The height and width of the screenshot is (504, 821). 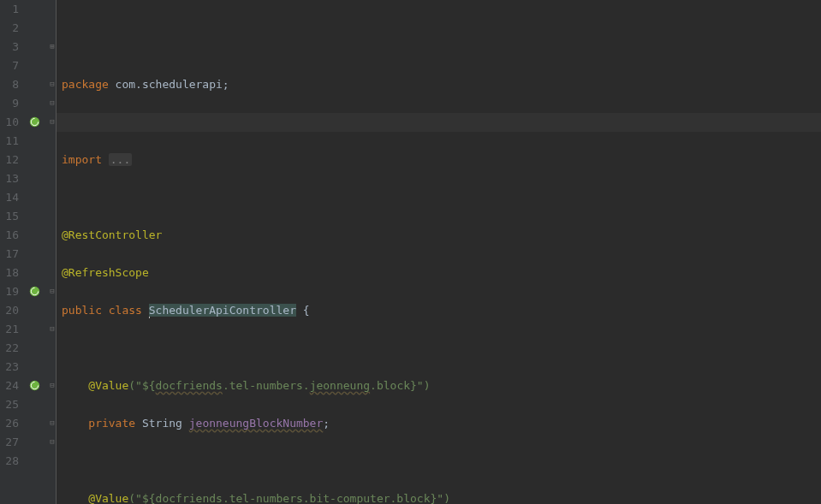 I want to click on line-number: 9, so click(x=9, y=104).